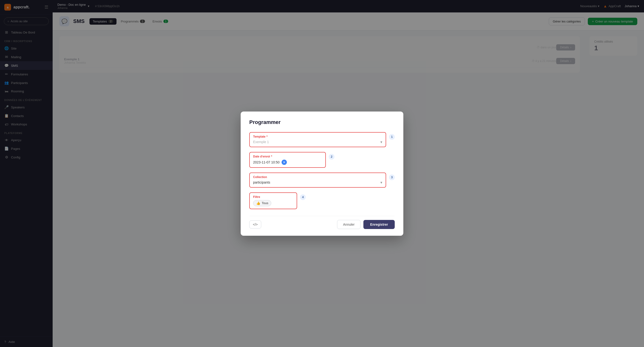 This screenshot has width=644, height=347. Describe the element at coordinates (318, 142) in the screenshot. I see `template-input: Exemple 1 ▾` at that location.